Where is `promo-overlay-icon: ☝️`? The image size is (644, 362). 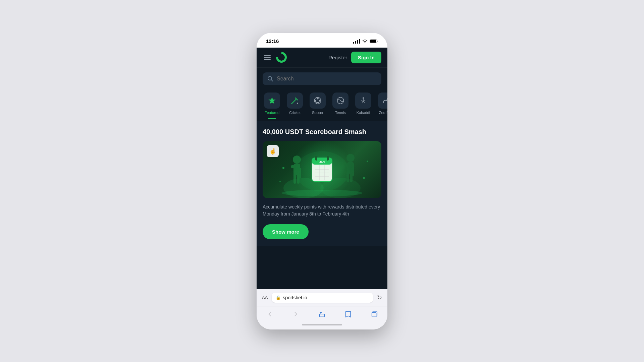
promo-overlay-icon: ☝️ is located at coordinates (273, 151).